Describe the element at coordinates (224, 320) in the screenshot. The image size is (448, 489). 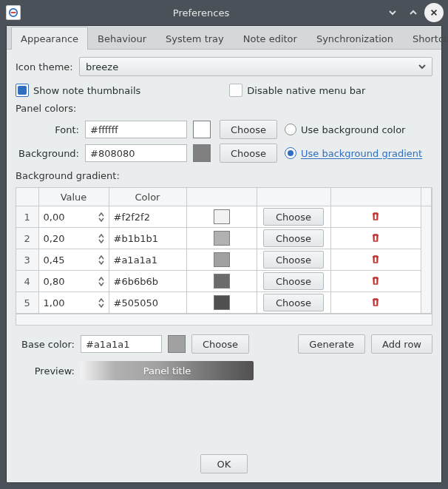
I see `table-scrollbar-track` at that location.